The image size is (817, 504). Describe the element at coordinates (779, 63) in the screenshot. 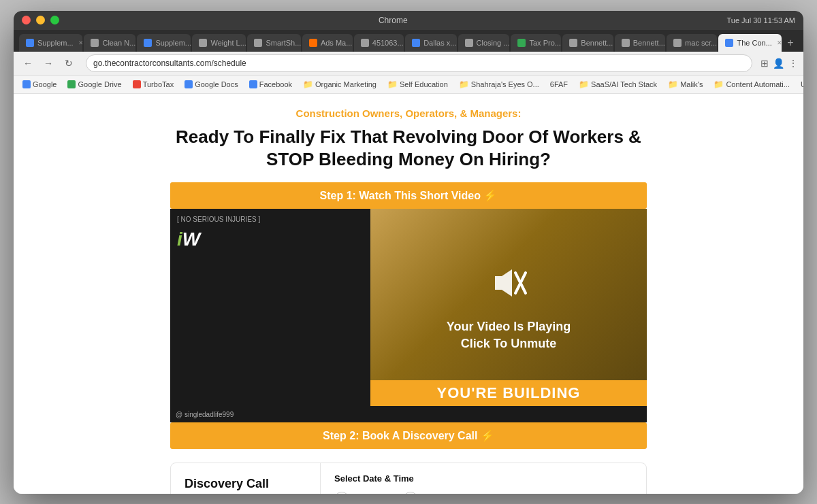

I see `nav-icons: ⊞ 👤 ⋮` at that location.